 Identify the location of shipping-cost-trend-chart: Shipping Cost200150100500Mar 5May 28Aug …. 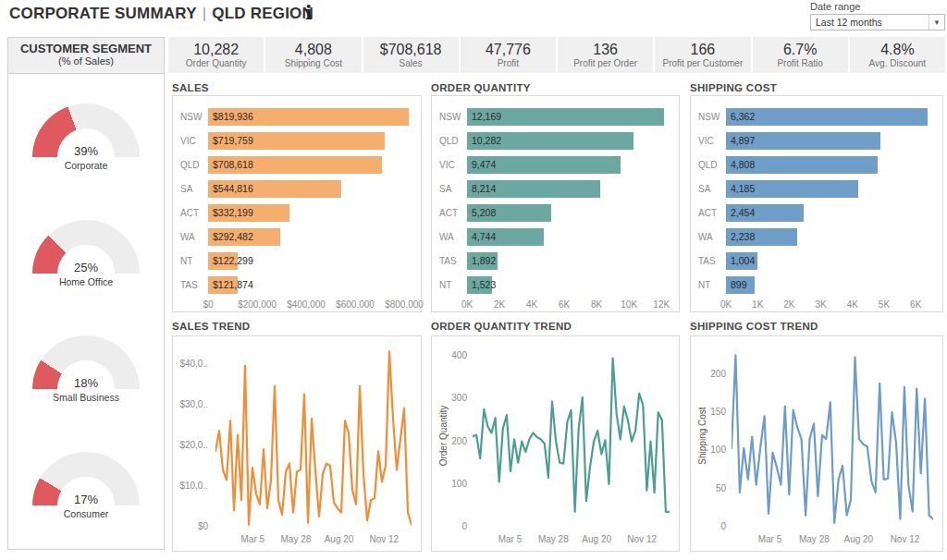
(817, 444).